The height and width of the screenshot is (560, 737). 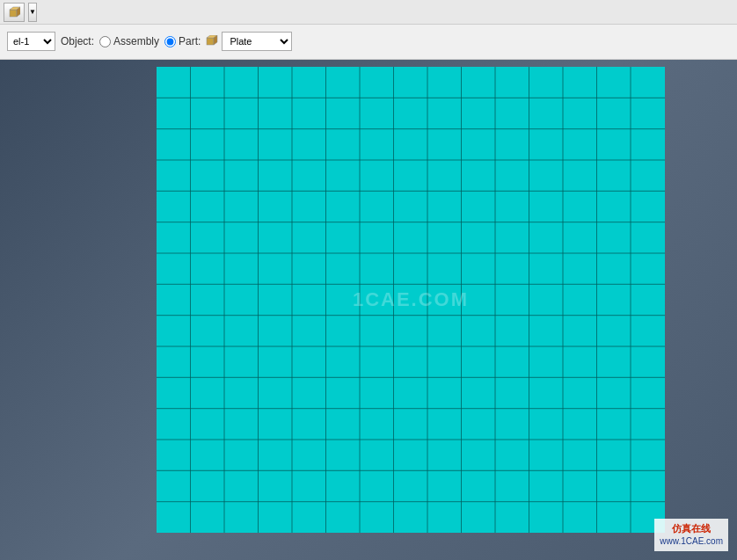 What do you see at coordinates (171, 42) in the screenshot?
I see `part-radio` at bounding box center [171, 42].